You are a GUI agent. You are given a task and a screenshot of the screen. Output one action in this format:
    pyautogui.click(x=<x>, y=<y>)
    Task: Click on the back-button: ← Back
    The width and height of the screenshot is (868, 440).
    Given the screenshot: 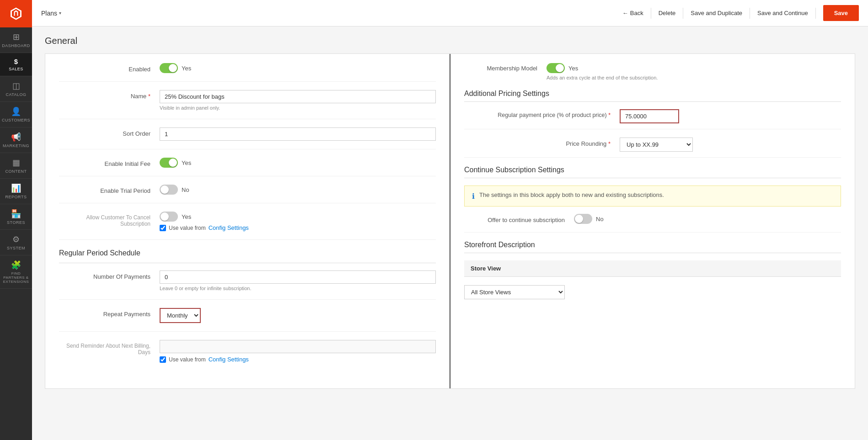 What is the action you would take?
    pyautogui.click(x=633, y=13)
    